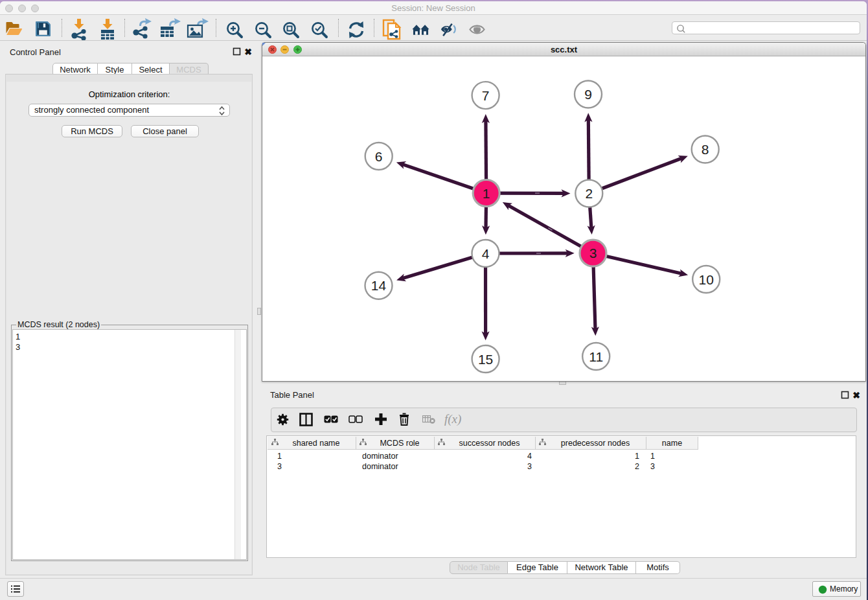 The image size is (868, 600). Describe the element at coordinates (596, 356) in the screenshot. I see `svg-text: 11` at that location.